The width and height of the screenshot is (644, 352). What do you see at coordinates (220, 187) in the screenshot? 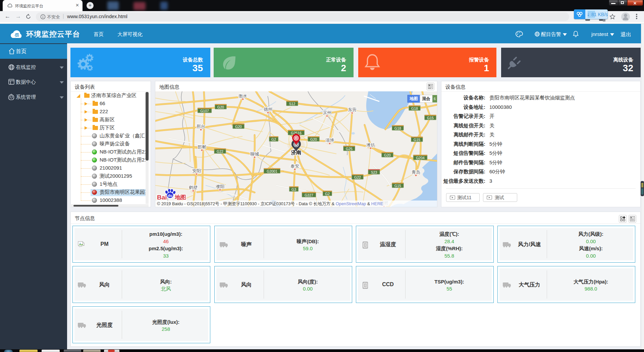
I see `svg-text: 濮阳` at bounding box center [220, 187].